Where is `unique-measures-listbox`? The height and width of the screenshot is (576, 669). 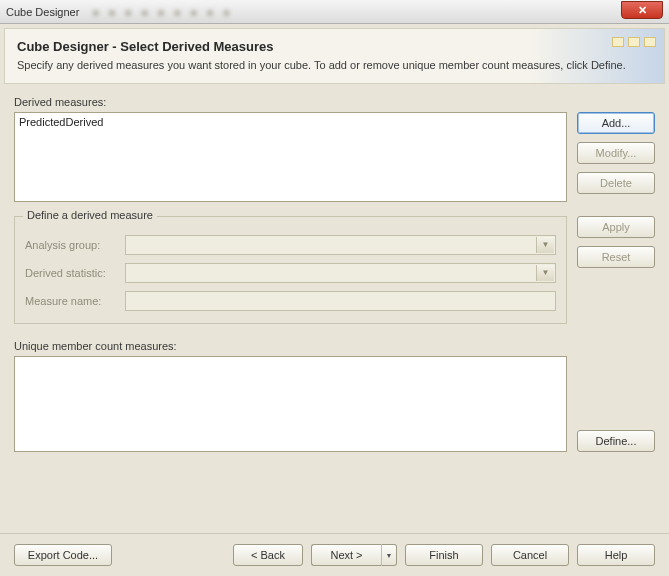
unique-measures-listbox is located at coordinates (290, 404).